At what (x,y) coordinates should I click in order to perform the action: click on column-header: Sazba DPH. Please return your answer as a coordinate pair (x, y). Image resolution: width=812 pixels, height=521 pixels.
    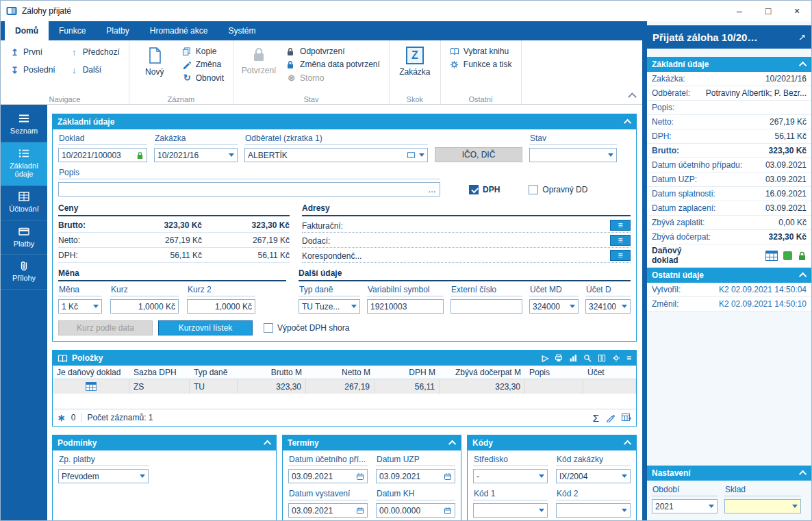
    Looking at the image, I should click on (160, 372).